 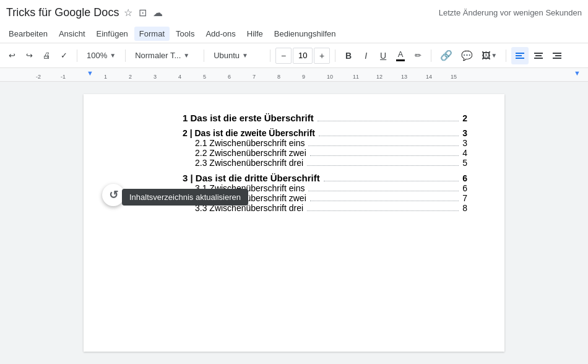 I want to click on sep4, so click(x=270, y=56).